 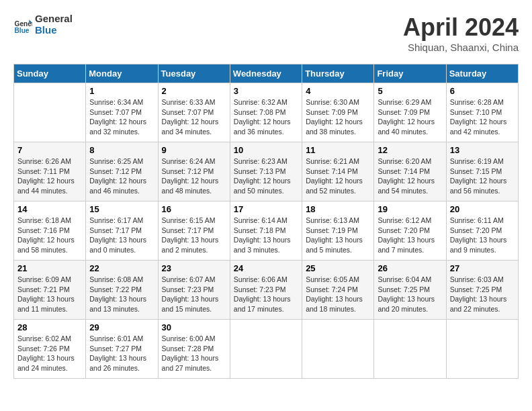 I want to click on calendar-cell: 8Sunrise: 6:25 AM Sunset: 7:12 PM Daylig…, so click(x=122, y=172).